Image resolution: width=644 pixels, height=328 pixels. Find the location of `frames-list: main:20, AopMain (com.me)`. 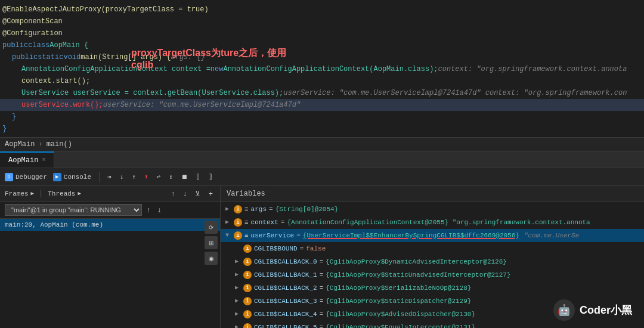

frames-list: main:20, AopMain (com.me) is located at coordinates (110, 273).